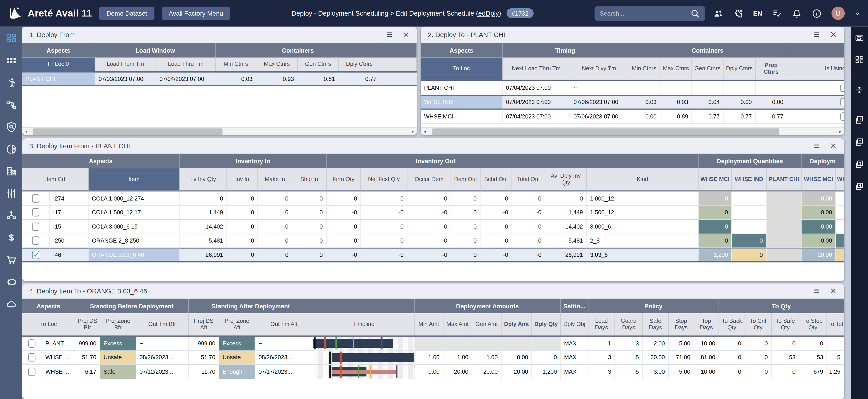 The height and width of the screenshot is (399, 868). I want to click on col-header-load-from-tm: Load From Tm, so click(125, 64).